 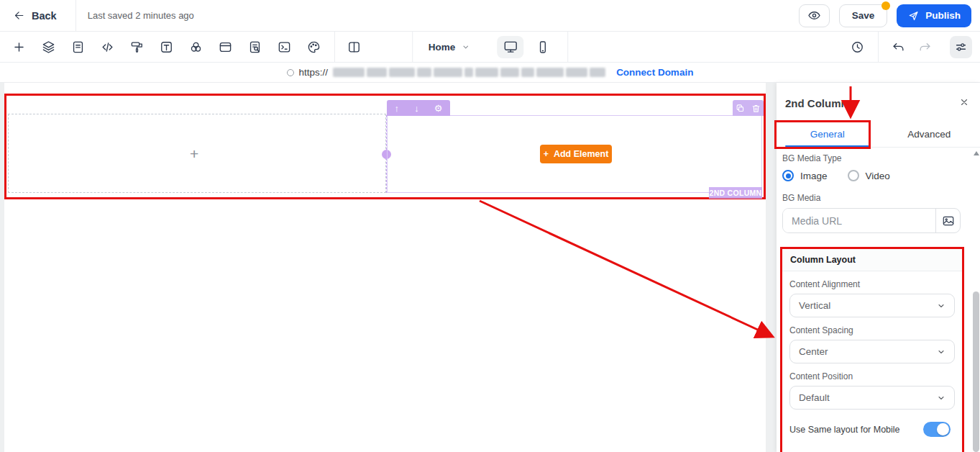 I want to click on tab-advanced: Advanced, so click(x=929, y=134).